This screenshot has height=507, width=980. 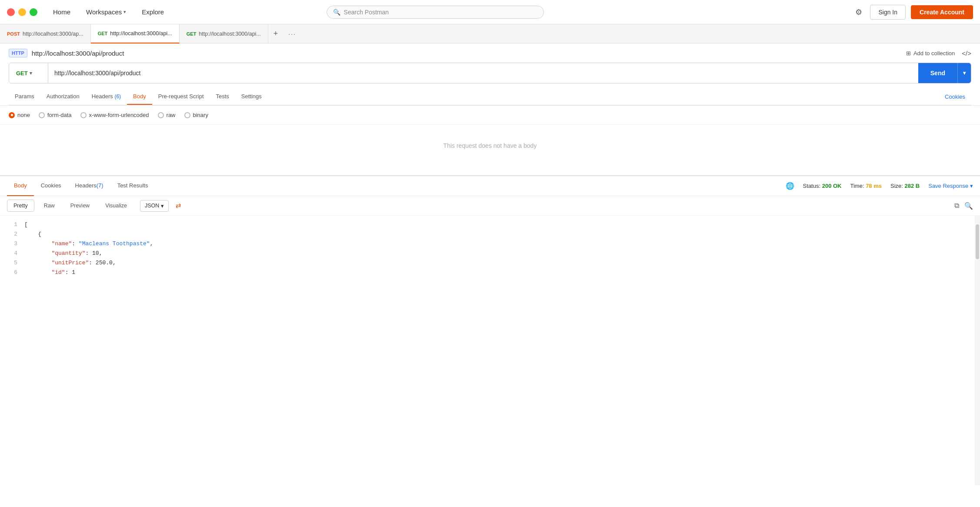 What do you see at coordinates (22, 12) in the screenshot?
I see `traffic-lights` at bounding box center [22, 12].